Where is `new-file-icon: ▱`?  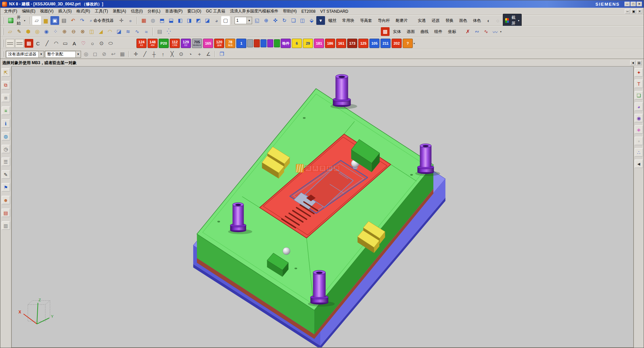 new-file-icon: ▱ is located at coordinates (37, 20).